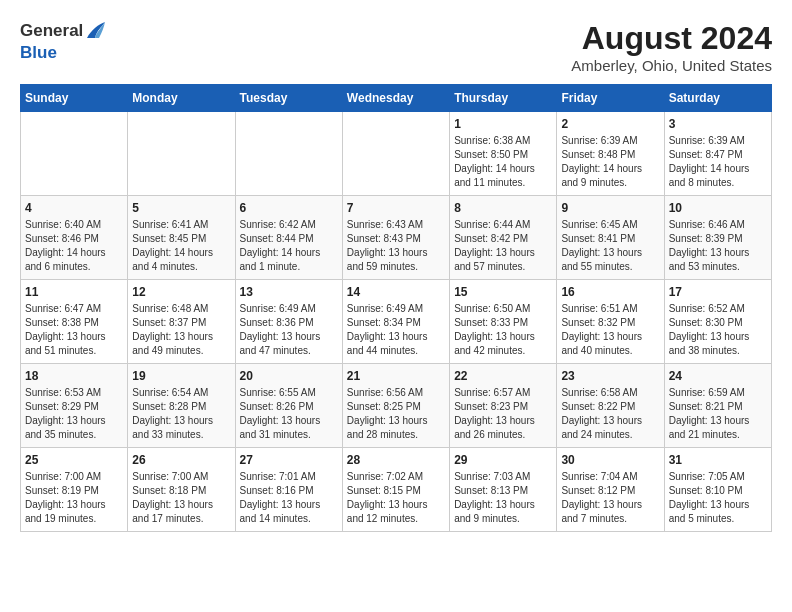  What do you see at coordinates (396, 154) in the screenshot?
I see `calendar-week-1: 1Sunrise: 6:38 AM Sunset: 8:50 PM Daylig…` at bounding box center [396, 154].